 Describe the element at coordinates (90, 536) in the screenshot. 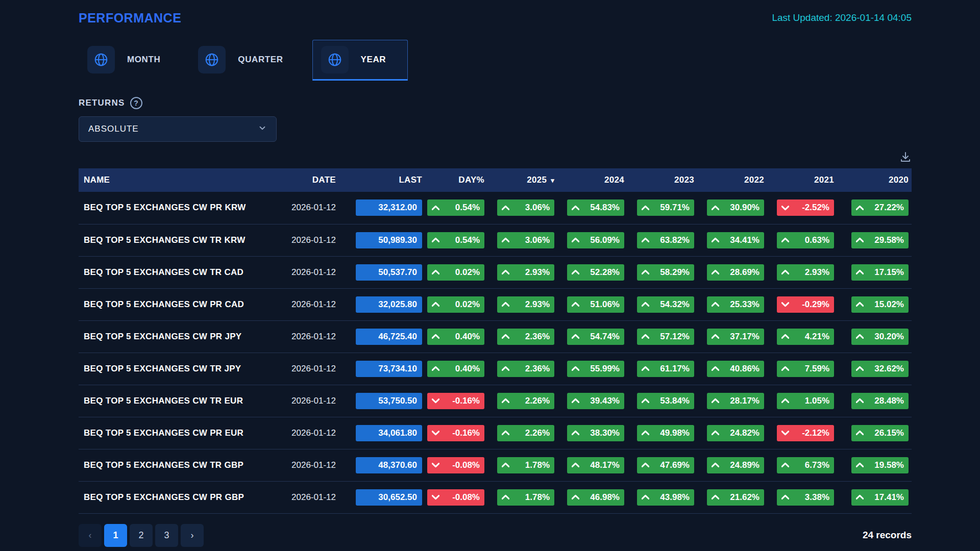

I see `prev-page-button: ‹` at that location.